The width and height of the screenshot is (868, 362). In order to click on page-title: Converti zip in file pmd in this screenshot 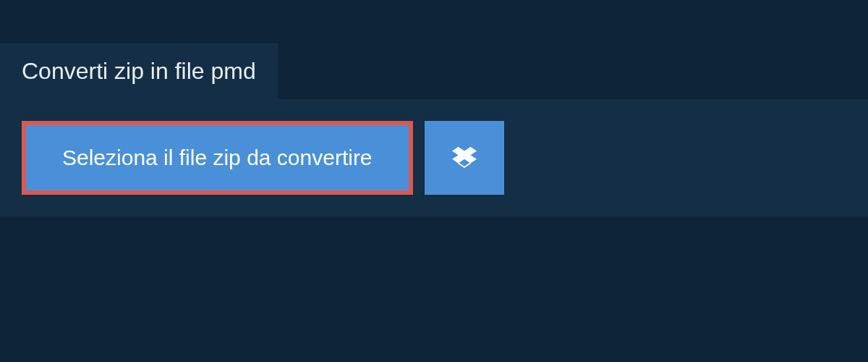, I will do `click(139, 71)`.